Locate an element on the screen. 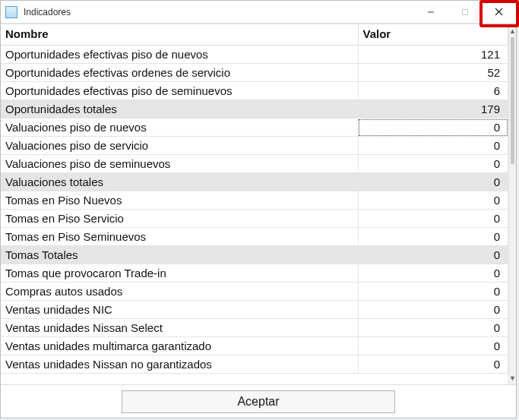  cell-name: Oportunidades efectivas piso de nuevos is located at coordinates (179, 55).